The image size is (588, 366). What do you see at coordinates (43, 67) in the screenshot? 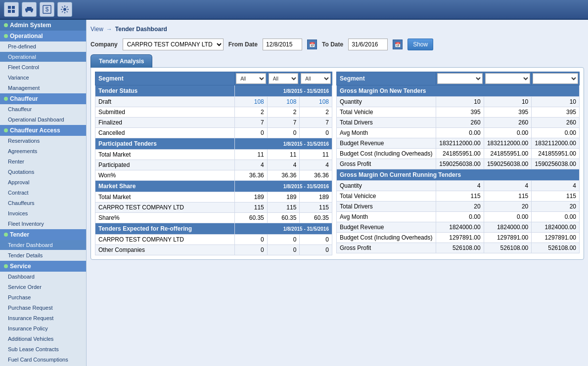
I see `sidebar-item-fleet-control: Fleet Control` at bounding box center [43, 67].